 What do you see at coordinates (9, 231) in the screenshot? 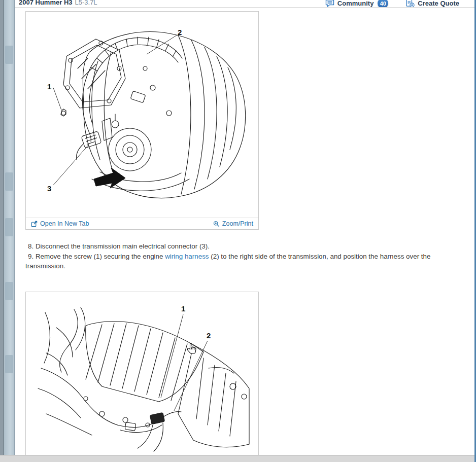
I see `left-rail-track` at bounding box center [9, 231].